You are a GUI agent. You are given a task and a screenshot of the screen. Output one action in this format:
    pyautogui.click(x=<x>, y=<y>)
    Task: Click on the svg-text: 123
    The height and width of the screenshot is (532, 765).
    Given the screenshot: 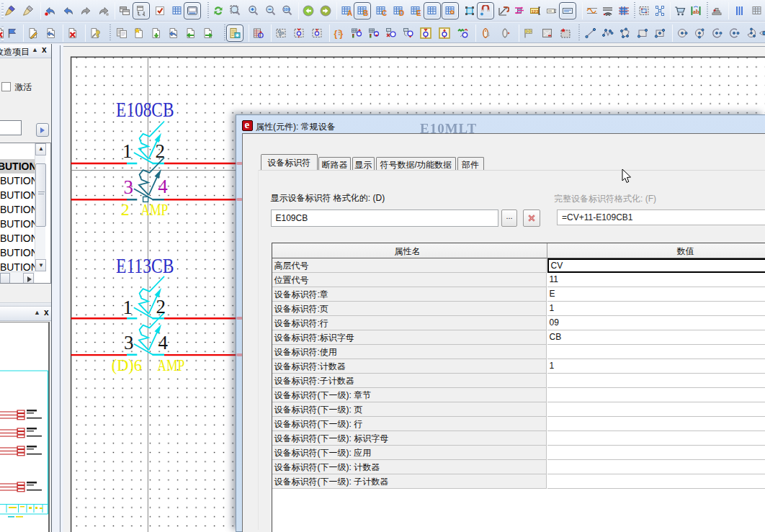 What is the action you would take?
    pyautogui.click(x=536, y=12)
    